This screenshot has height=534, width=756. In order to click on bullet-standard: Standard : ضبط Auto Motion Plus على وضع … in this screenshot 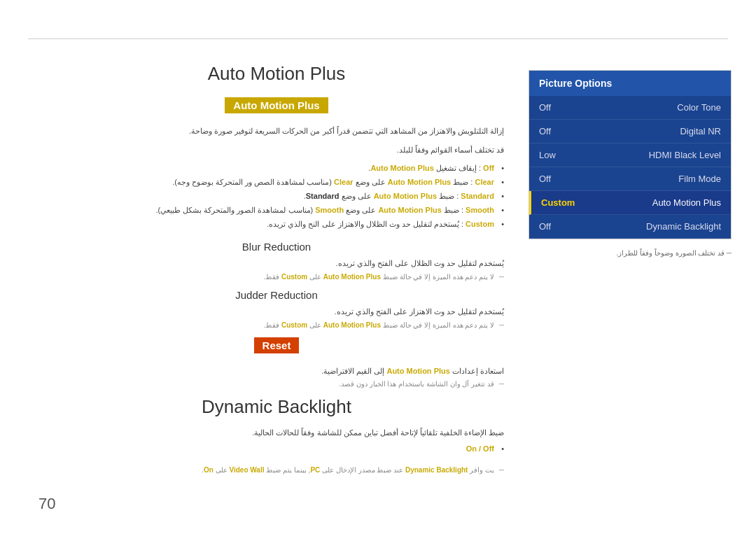, I will do `click(276, 197)`.